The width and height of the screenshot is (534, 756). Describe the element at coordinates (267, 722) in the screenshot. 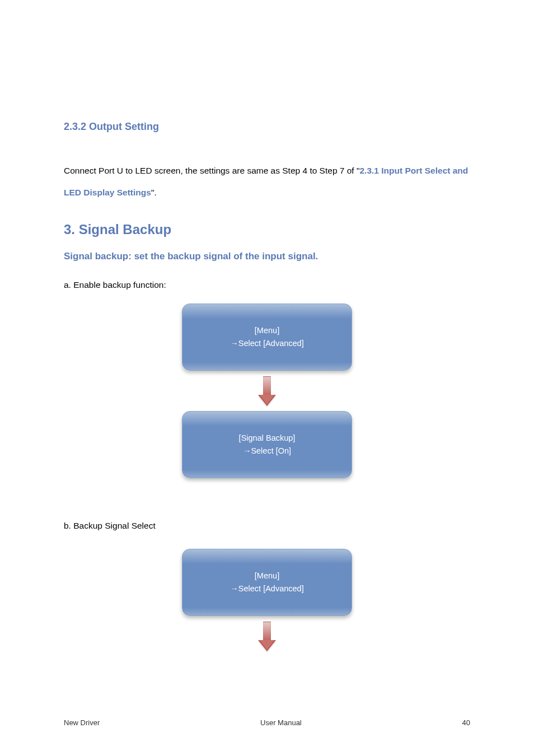

I see `page-footer: New Driver User Manual 40` at that location.